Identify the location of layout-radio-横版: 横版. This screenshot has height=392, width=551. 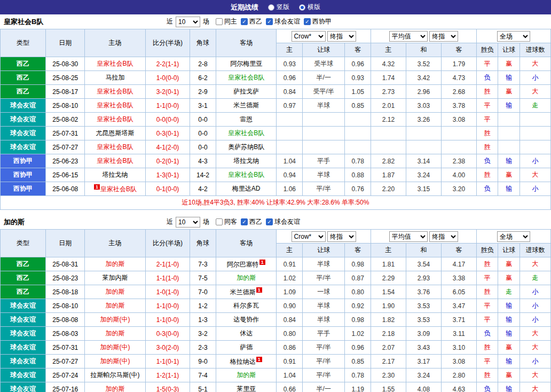
(310, 7).